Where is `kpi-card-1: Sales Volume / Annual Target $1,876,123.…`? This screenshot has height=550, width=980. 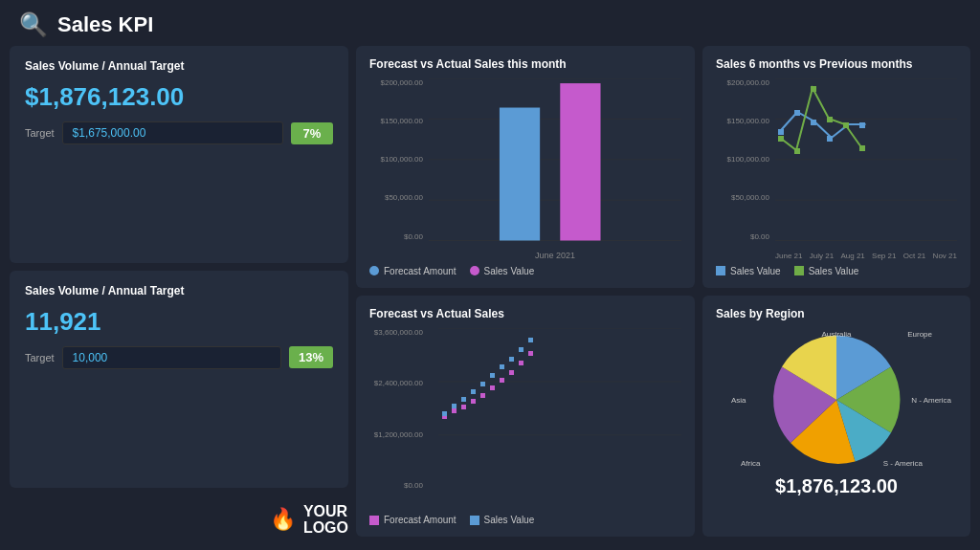 kpi-card-1: Sales Volume / Annual Target $1,876,123.… is located at coordinates (179, 155).